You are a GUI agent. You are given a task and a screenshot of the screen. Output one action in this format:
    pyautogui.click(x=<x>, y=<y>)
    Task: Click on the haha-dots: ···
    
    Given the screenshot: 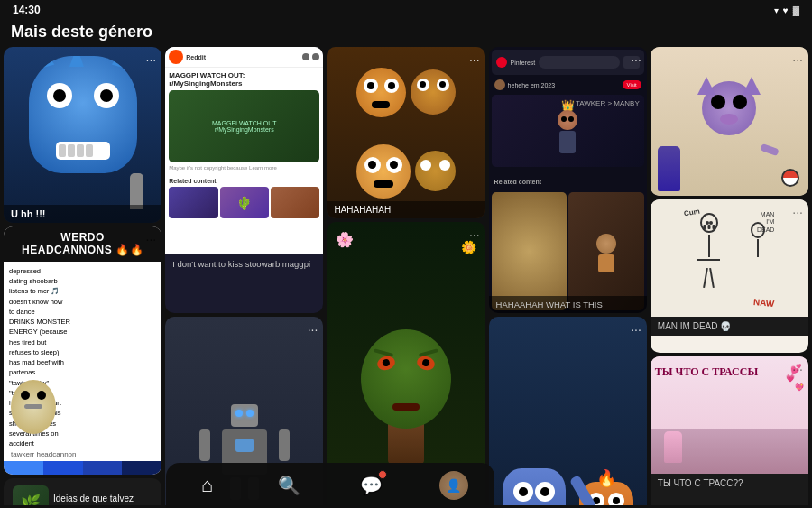 What is the action you would take?
    pyautogui.click(x=475, y=60)
    